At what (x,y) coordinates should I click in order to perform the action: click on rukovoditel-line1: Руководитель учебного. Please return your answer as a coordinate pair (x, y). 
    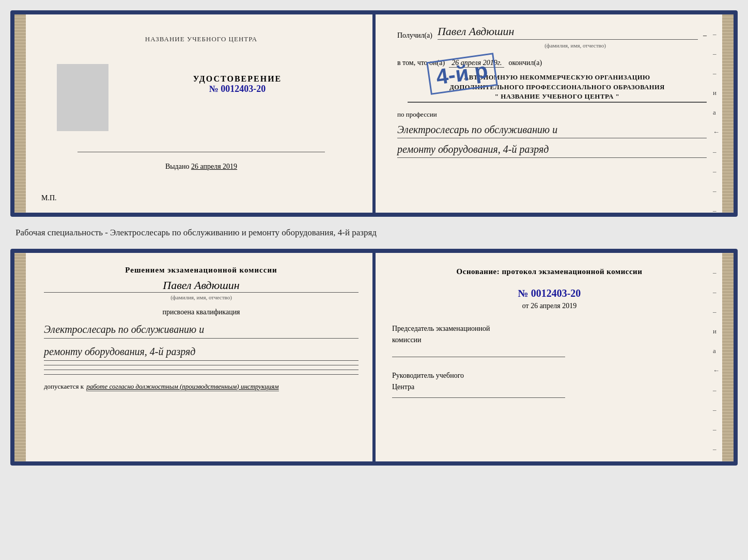
    Looking at the image, I should click on (550, 376).